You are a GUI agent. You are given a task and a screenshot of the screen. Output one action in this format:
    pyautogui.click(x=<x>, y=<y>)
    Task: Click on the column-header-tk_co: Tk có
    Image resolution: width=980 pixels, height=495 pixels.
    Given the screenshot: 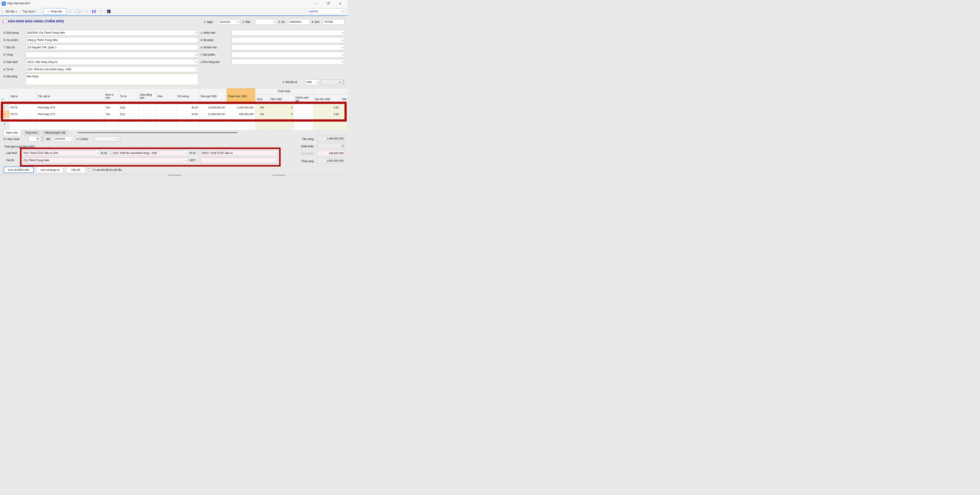 What is the action you would take?
    pyautogui.click(x=129, y=96)
    